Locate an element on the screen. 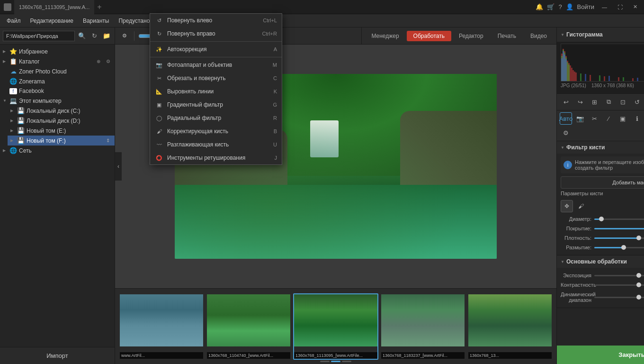  user-icon: 👤 is located at coordinates (570, 7).